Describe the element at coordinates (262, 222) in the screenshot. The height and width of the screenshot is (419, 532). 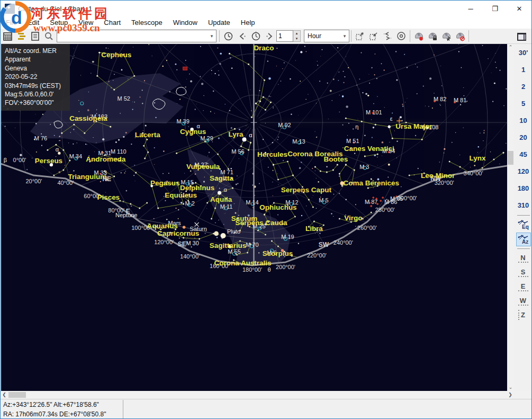
I see `constellation-label: Serpens Cauda` at that location.